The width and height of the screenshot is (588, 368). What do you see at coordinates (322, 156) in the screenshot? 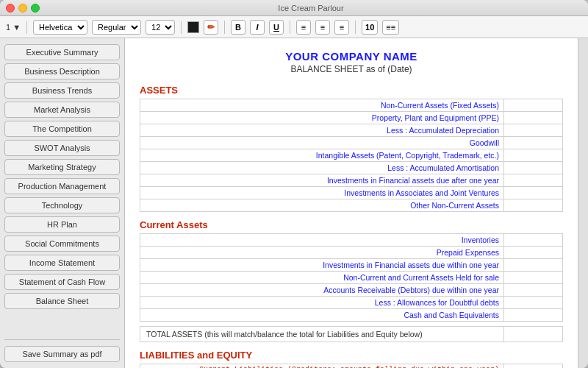
I see `row-label: Intangible Assets (Patent, Copyright, Tr…` at bounding box center [322, 156].